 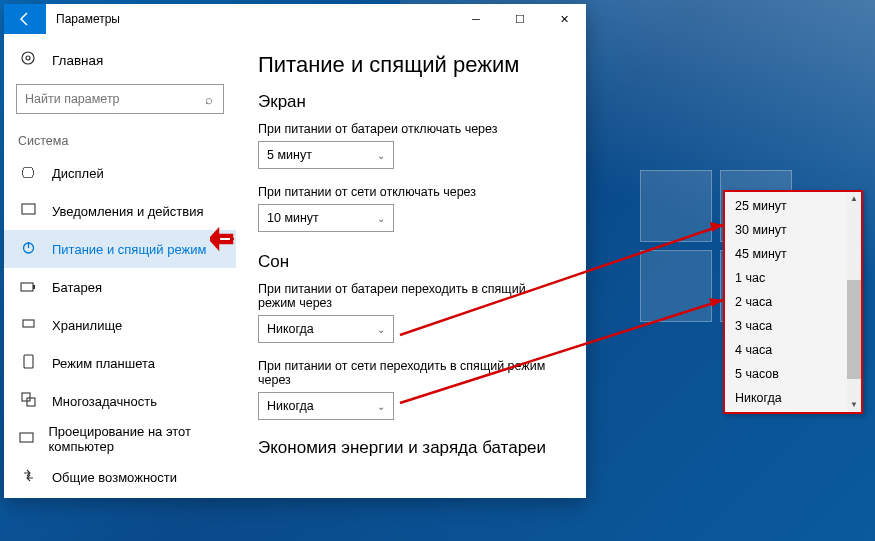 I want to click on sidebar-item-tablet: Режим планшета, so click(x=120, y=363).